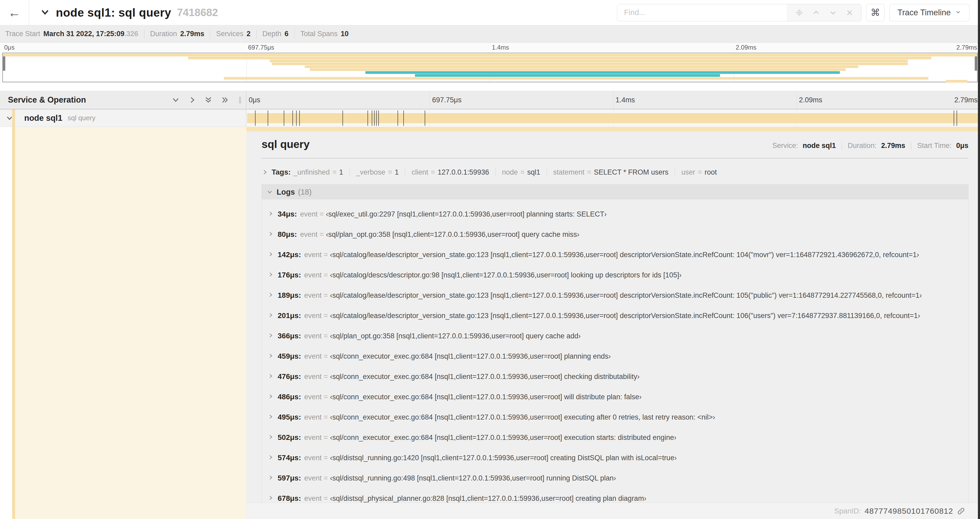 The width and height of the screenshot is (980, 519). What do you see at coordinates (453, 214) in the screenshot?
I see `log-message: event=‹sql/exec_util.go:2297 [nsql1,clie…` at bounding box center [453, 214].